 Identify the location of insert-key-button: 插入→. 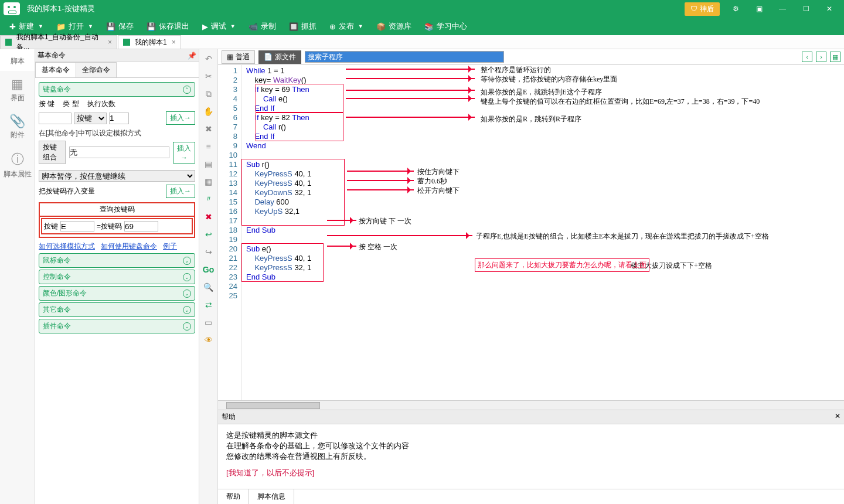
(181, 118).